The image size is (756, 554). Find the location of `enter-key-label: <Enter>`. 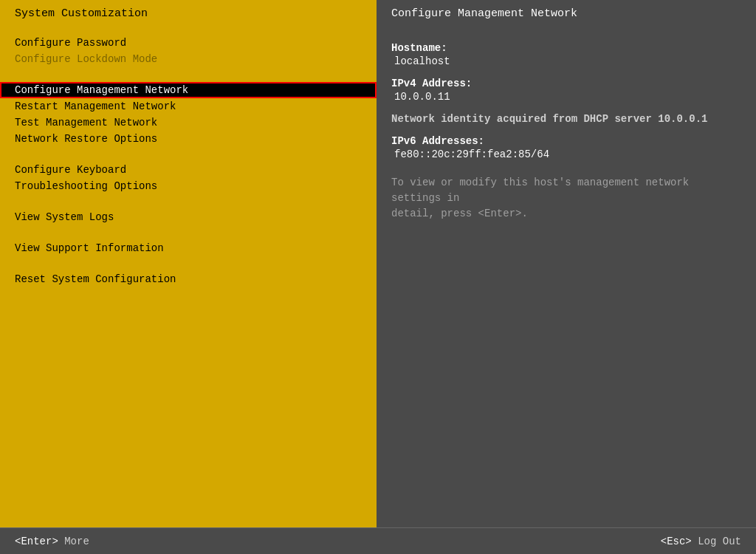

enter-key-label: <Enter> is located at coordinates (37, 541).